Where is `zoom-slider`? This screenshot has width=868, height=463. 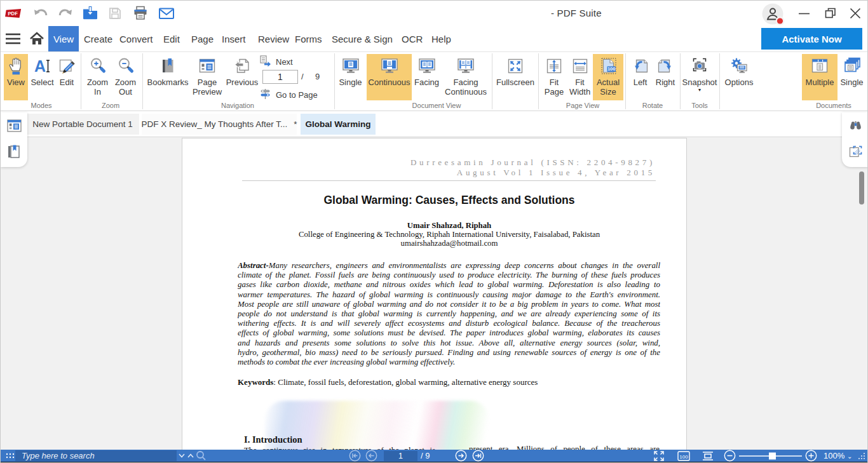
zoom-slider is located at coordinates (770, 456).